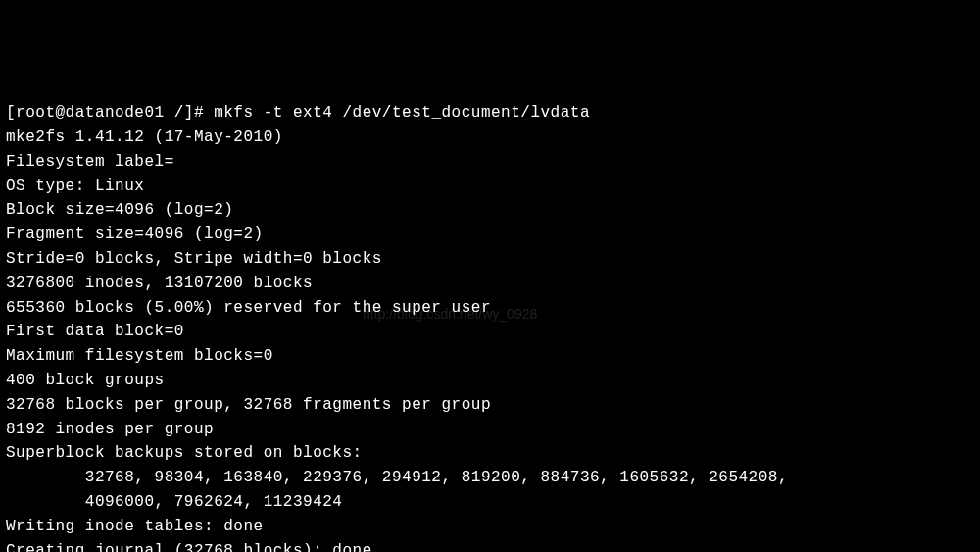 The image size is (980, 552). What do you see at coordinates (490, 210) in the screenshot?
I see `output-line: Block size=4096 (log=2)` at bounding box center [490, 210].